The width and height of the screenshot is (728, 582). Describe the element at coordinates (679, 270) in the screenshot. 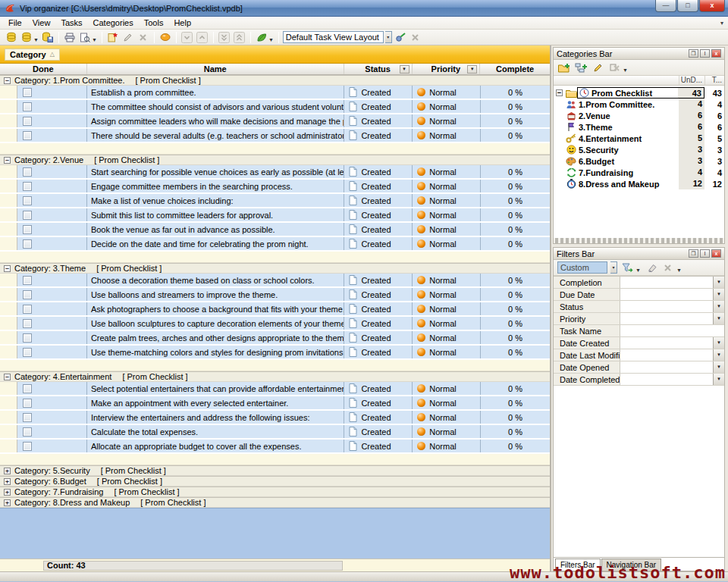

I see `filters-toolbar-caret-icon: ▼` at that location.